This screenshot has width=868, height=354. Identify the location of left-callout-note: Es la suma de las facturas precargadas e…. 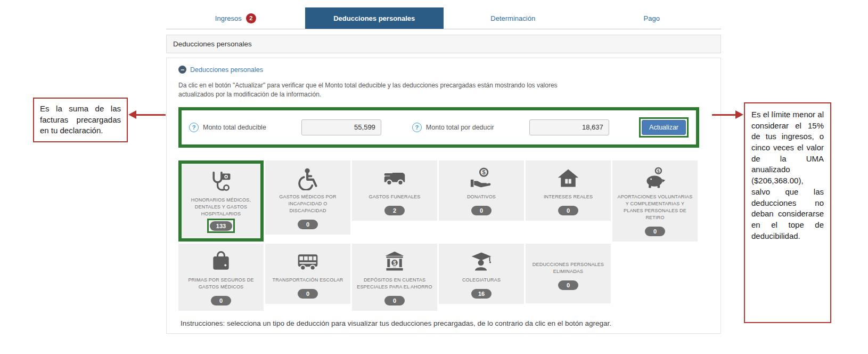
(80, 120).